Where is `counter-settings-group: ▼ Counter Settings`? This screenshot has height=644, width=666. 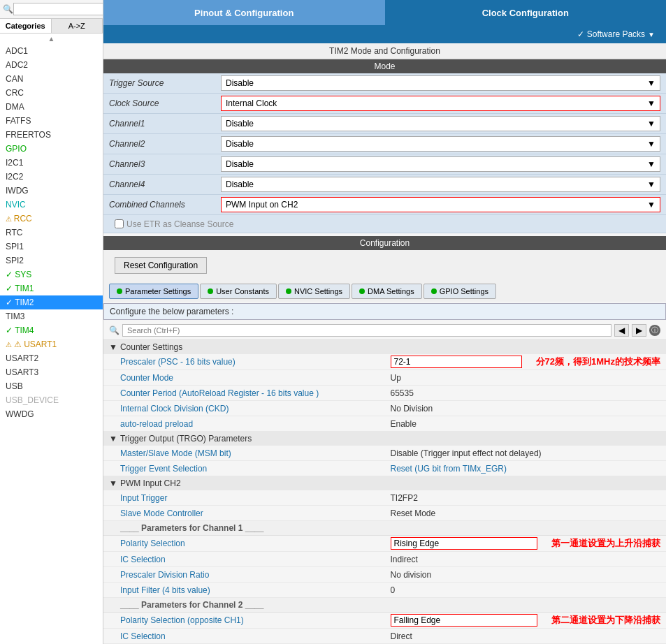
counter-settings-group: ▼ Counter Settings is located at coordinates (384, 347).